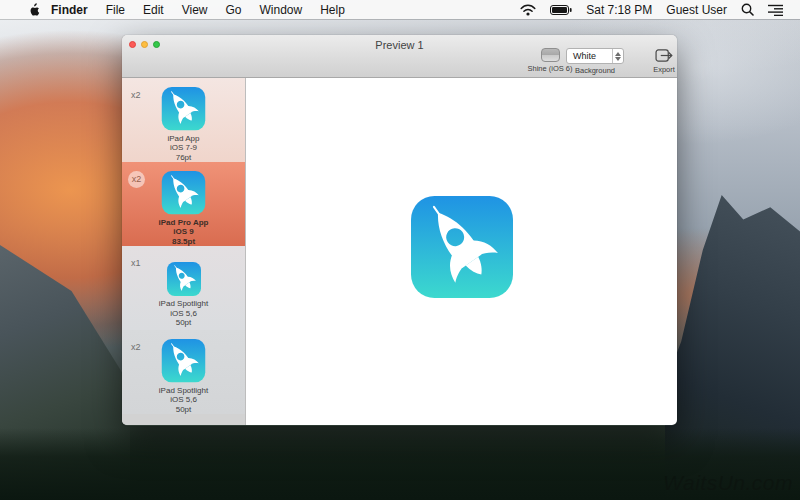 The width and height of the screenshot is (800, 500). What do you see at coordinates (550, 55) in the screenshot?
I see `shine-icon` at bounding box center [550, 55].